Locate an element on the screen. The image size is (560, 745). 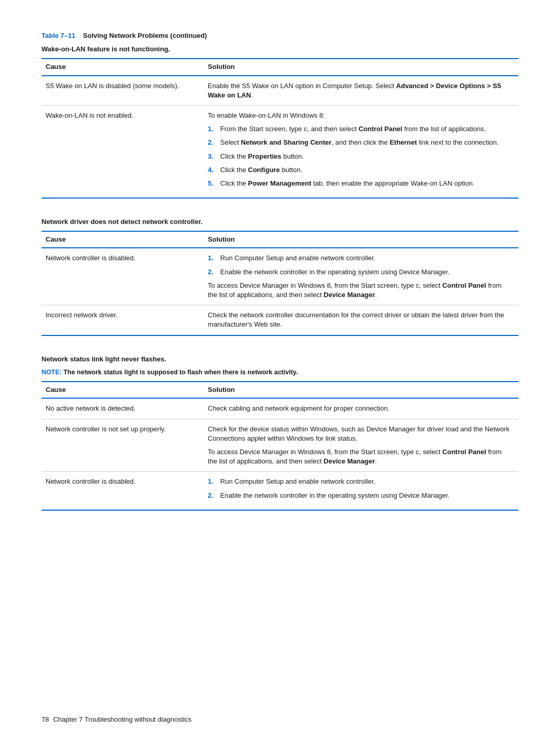
solution-text: Enable the S5 Wake on LAN option in Comp… is located at coordinates (355, 90).